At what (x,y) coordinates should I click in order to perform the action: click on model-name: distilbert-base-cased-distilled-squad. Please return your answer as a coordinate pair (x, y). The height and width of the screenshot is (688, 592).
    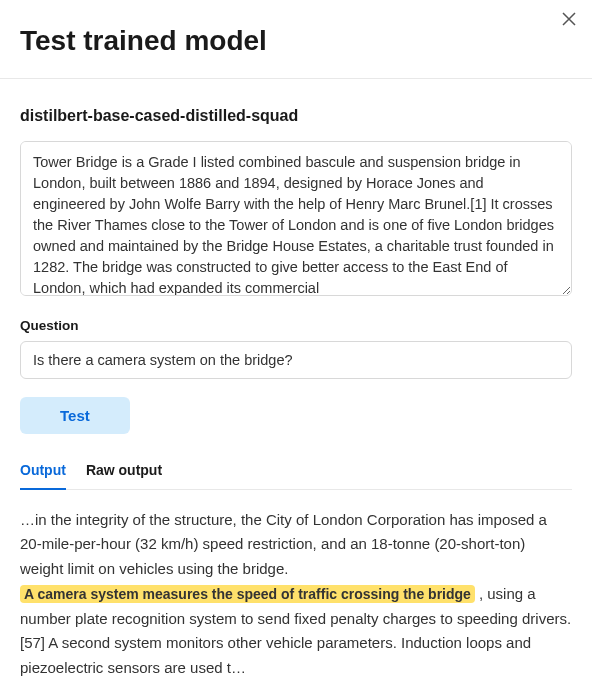
    Looking at the image, I should click on (296, 116).